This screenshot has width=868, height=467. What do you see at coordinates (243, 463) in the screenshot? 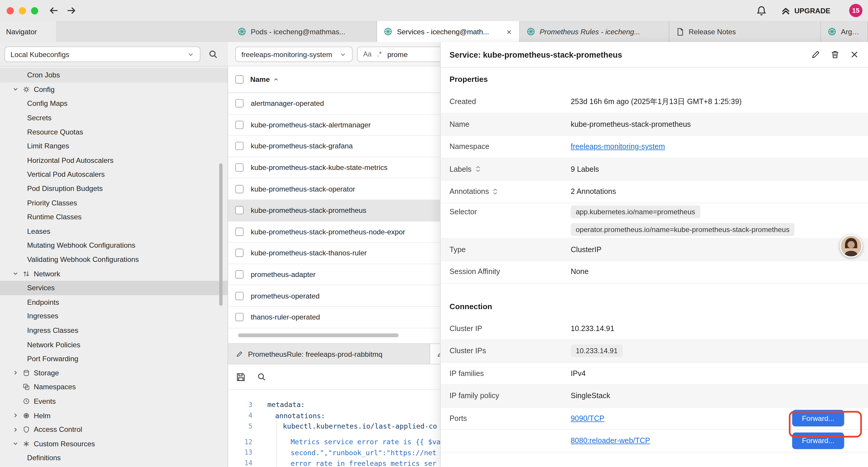
I see `line-number: 14` at bounding box center [243, 463].